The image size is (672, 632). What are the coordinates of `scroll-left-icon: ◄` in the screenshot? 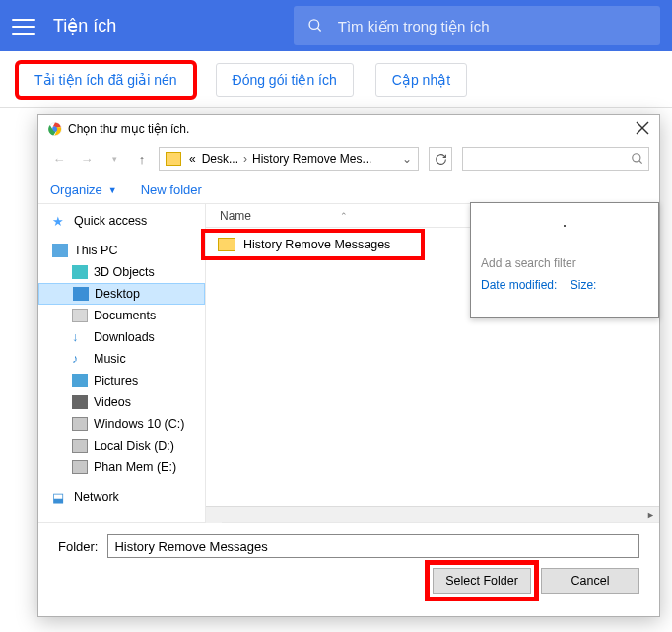 It's located at (215, 515).